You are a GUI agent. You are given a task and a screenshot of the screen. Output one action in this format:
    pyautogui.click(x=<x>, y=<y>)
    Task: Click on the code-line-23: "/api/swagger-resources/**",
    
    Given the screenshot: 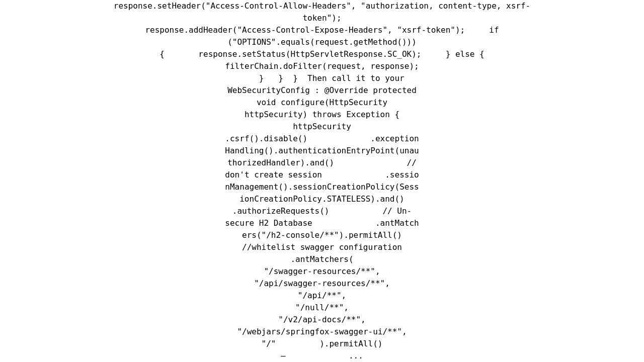 What is the action you would take?
    pyautogui.click(x=322, y=284)
    